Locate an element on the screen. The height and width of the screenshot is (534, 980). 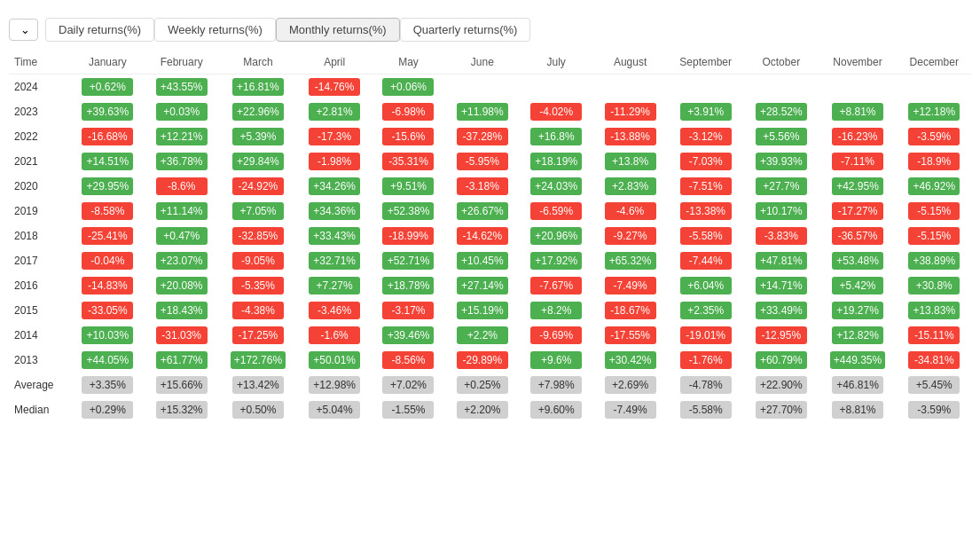
col-header-september: September is located at coordinates (706, 62).